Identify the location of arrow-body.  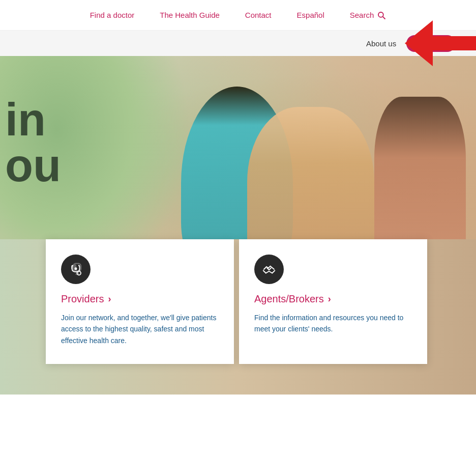
(455, 43).